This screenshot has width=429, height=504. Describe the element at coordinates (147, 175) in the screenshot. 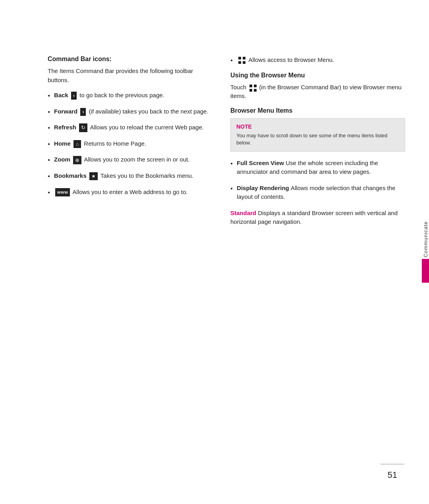

I see `bookmarks-text: Takes you to the Bookmarks menu.` at that location.